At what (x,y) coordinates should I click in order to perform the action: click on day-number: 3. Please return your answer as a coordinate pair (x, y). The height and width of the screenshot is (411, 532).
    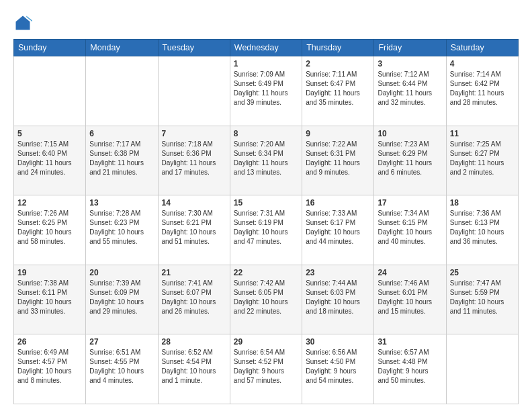
    Looking at the image, I should click on (410, 64).